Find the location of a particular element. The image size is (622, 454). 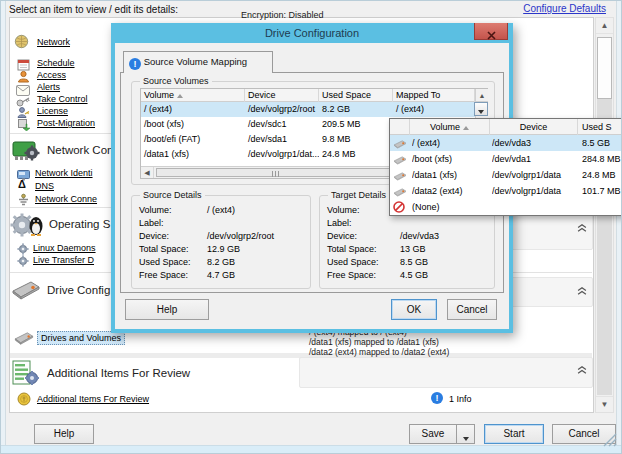

operating-system-gear-penguin-icon is located at coordinates (27, 227).